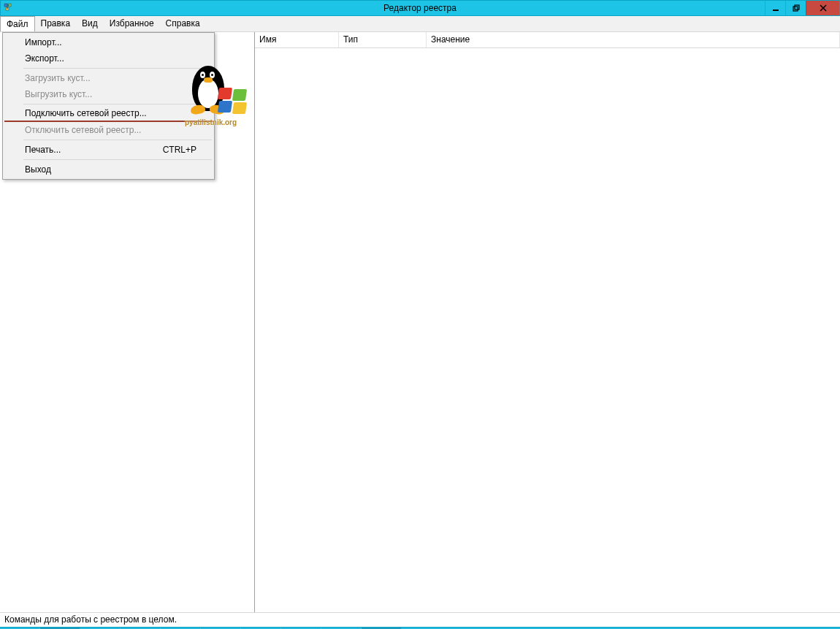  I want to click on restore-button, so click(795, 8).